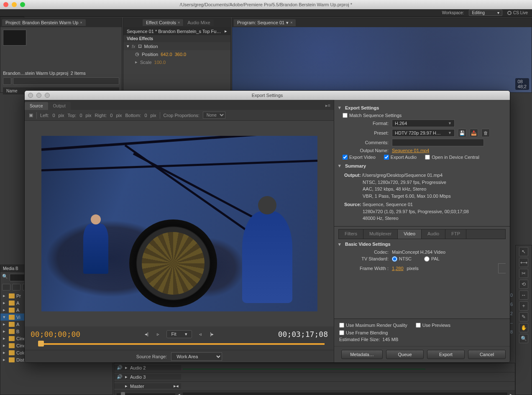 The width and height of the screenshot is (532, 395). What do you see at coordinates (433, 234) in the screenshot?
I see `export-subtab-audio: Audio` at bounding box center [433, 234].